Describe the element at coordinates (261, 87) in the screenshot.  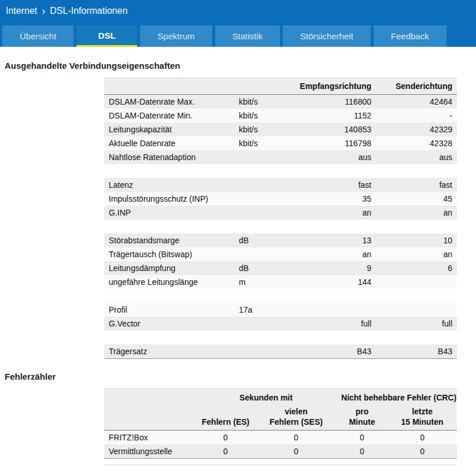
I see `col-unit-empty` at that location.